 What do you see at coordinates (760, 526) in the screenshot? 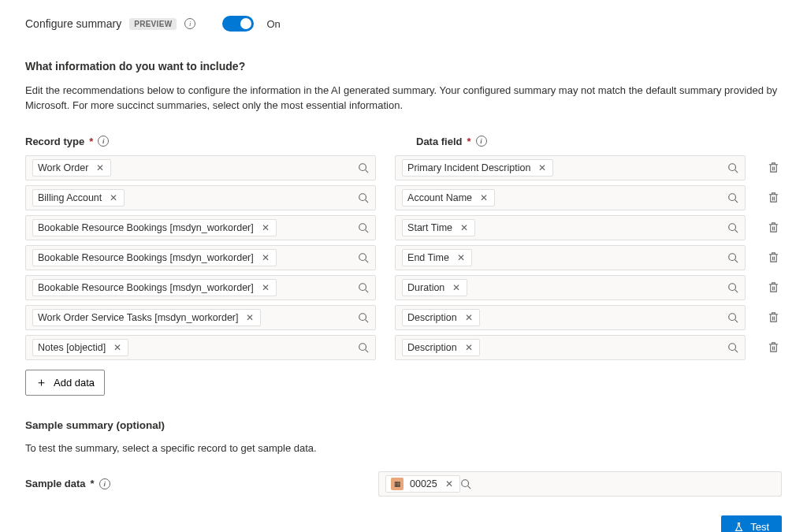
I see `test-label: Test` at bounding box center [760, 526].